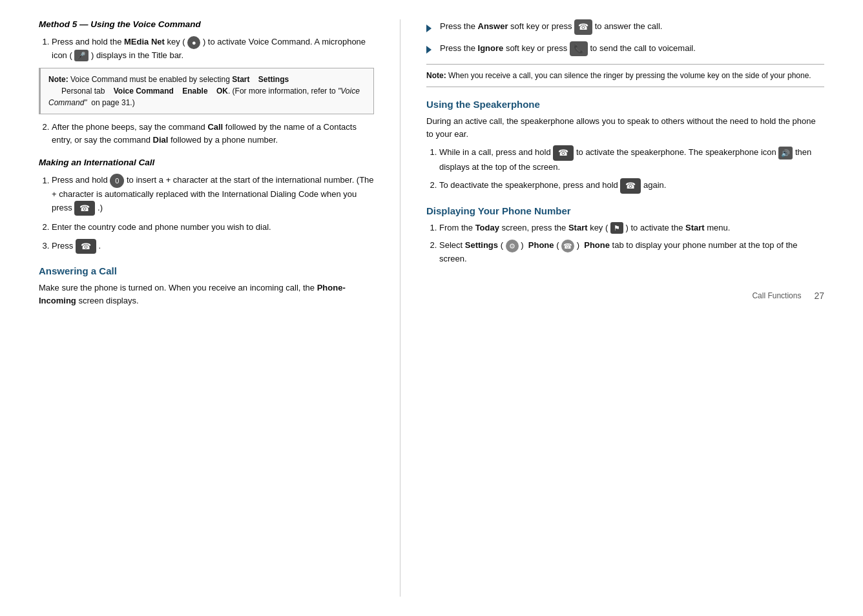  Describe the element at coordinates (568, 246) in the screenshot. I see `phone-nav-icon: ☎` at that location.